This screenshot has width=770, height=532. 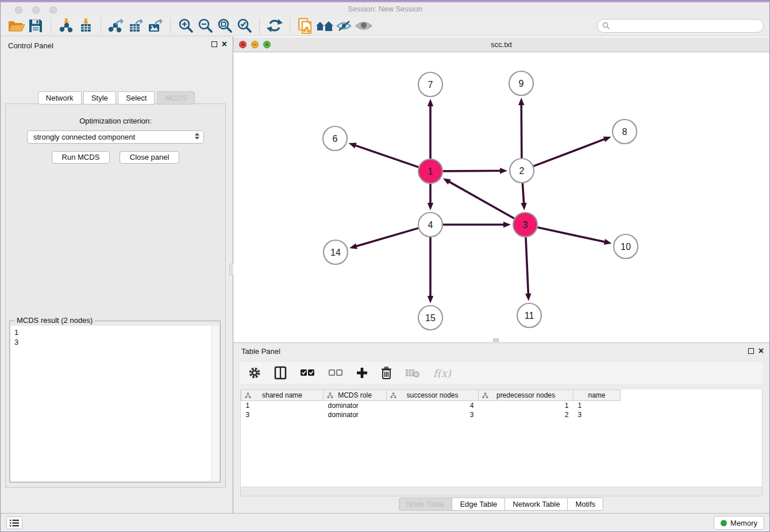 I want to click on mcds-result-node: 3, so click(x=115, y=342).